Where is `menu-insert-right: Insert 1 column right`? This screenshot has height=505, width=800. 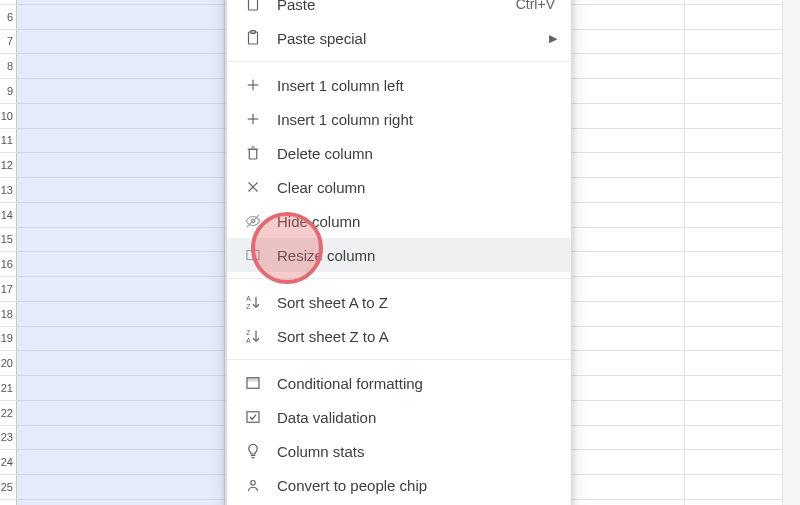
menu-insert-right: Insert 1 column right is located at coordinates (399, 119).